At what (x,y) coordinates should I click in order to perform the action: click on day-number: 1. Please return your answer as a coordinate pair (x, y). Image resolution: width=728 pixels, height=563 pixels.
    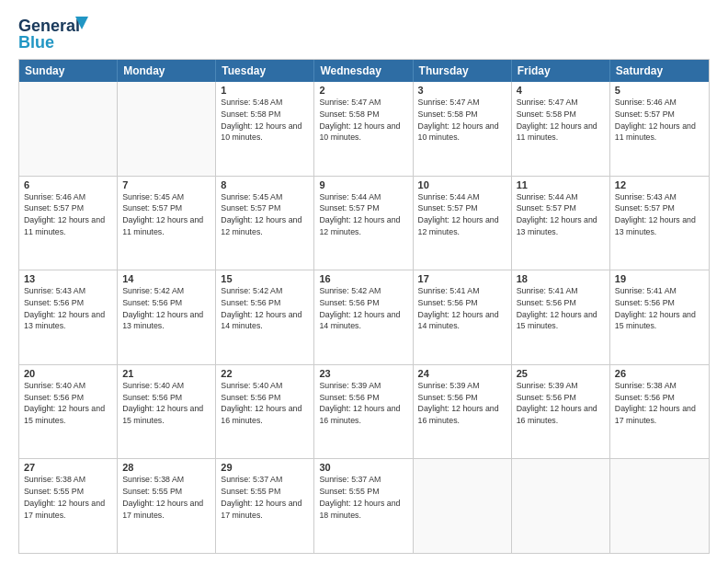
    Looking at the image, I should click on (265, 90).